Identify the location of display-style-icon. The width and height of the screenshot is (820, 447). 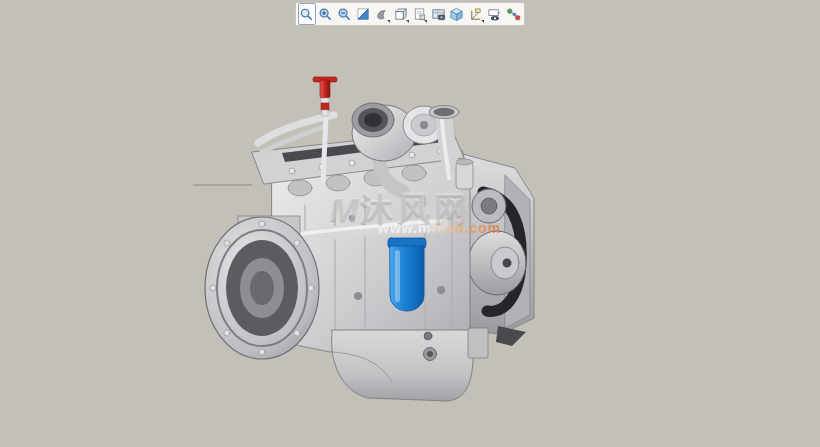
(401, 14).